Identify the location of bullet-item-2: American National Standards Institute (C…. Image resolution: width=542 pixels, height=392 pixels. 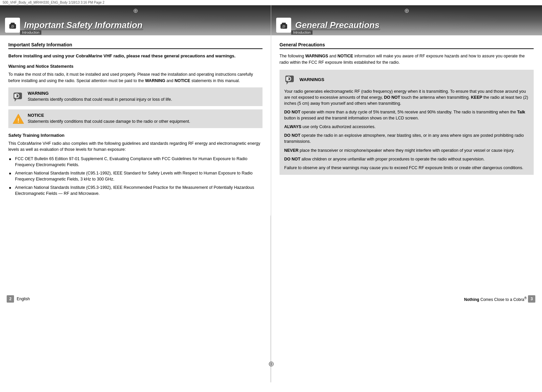
(135, 176).